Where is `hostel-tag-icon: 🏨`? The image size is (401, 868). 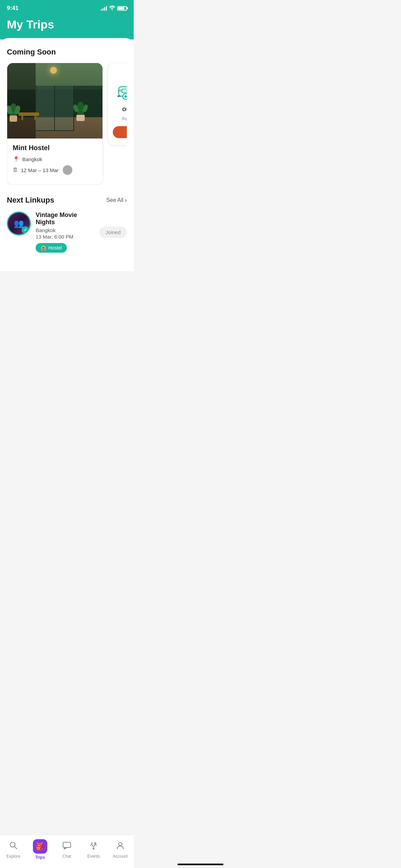
hostel-tag-icon: 🏨 is located at coordinates (43, 248).